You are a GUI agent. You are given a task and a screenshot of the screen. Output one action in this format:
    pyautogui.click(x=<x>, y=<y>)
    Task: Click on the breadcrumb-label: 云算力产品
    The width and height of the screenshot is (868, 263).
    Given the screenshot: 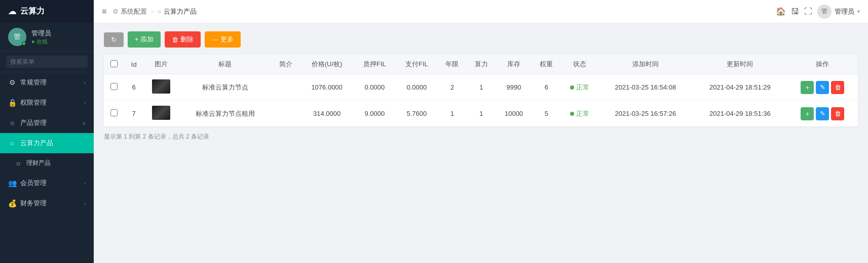 What is the action you would take?
    pyautogui.click(x=180, y=12)
    